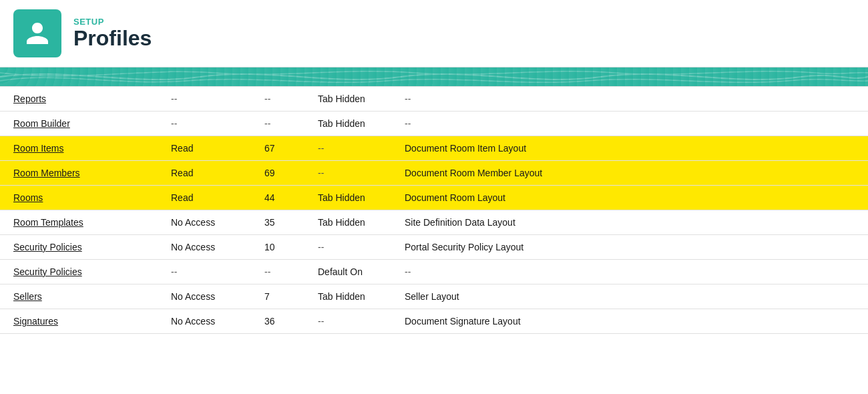 The image size is (868, 394). Describe the element at coordinates (280, 223) in the screenshot. I see `row-number-cell: 35` at that location.